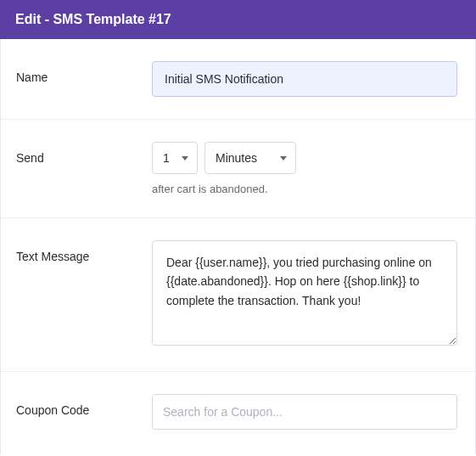 The width and height of the screenshot is (476, 456). I want to click on send-delay-unit-select: Minutes, so click(250, 158).